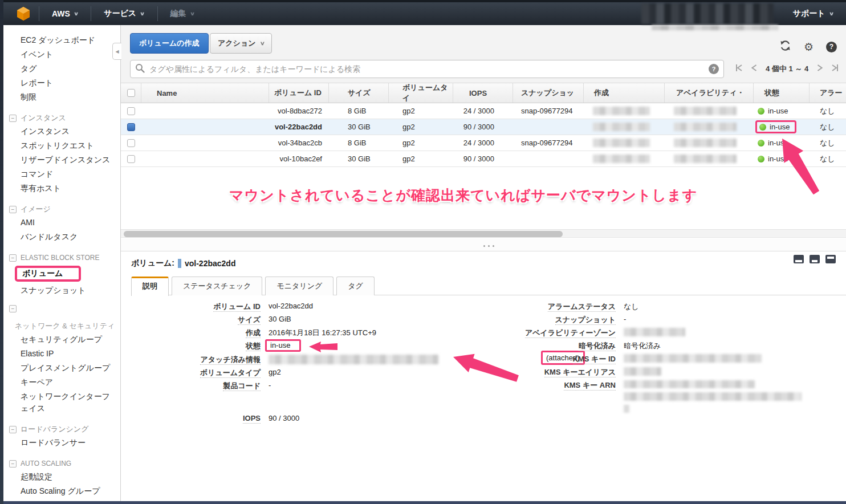  Describe the element at coordinates (674, 346) in the screenshot. I see `field-encrypted: 暗号化済み 暗号化済み` at that location.